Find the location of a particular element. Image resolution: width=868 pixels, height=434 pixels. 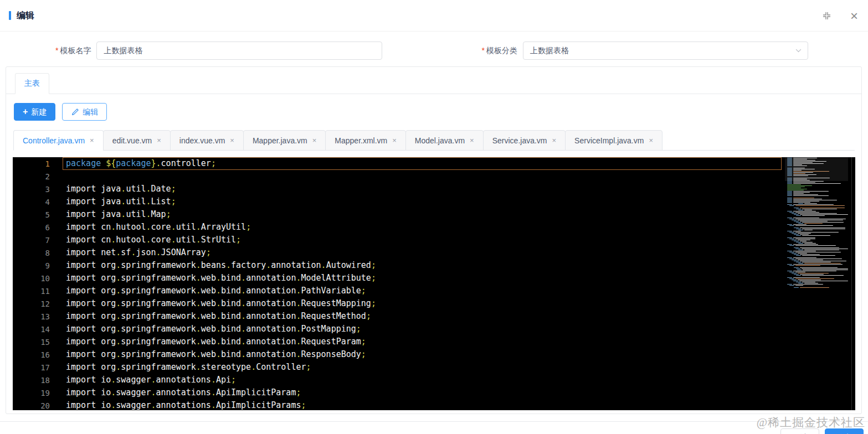

file-tab: Controller.java.vm× is located at coordinates (59, 141).